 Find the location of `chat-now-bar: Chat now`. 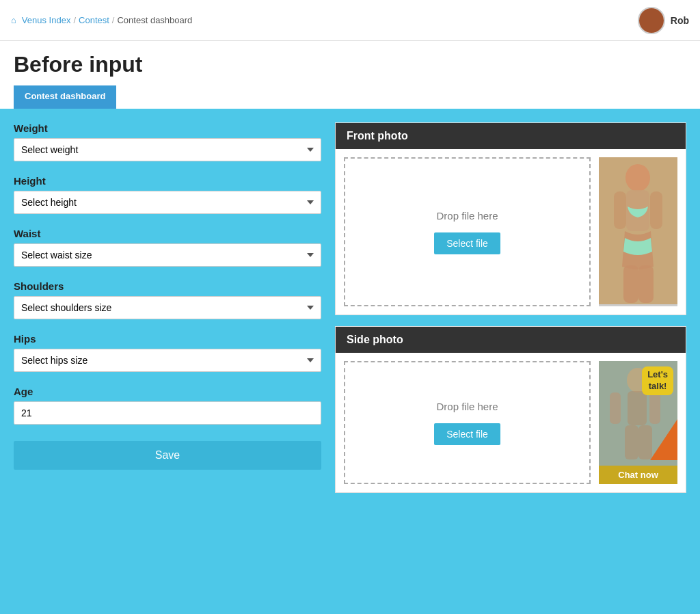

chat-now-bar: Chat now is located at coordinates (638, 475).